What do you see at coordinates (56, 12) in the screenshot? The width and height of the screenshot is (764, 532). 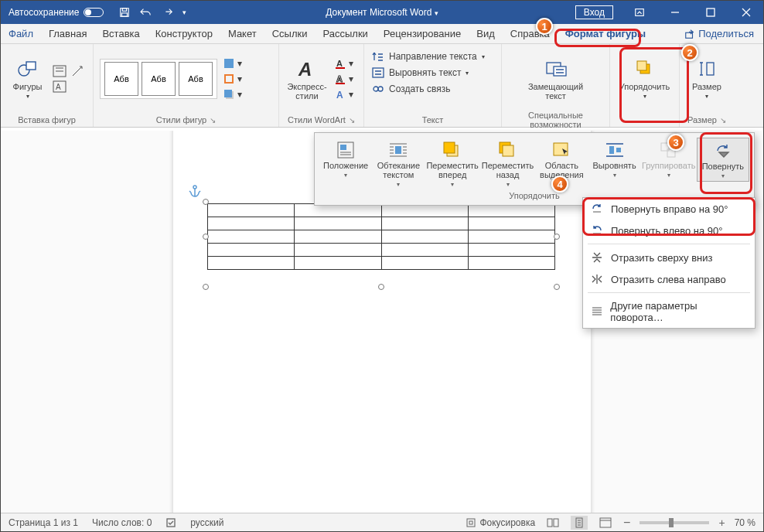 I see `autosave-toggle: Автосохранение` at bounding box center [56, 12].